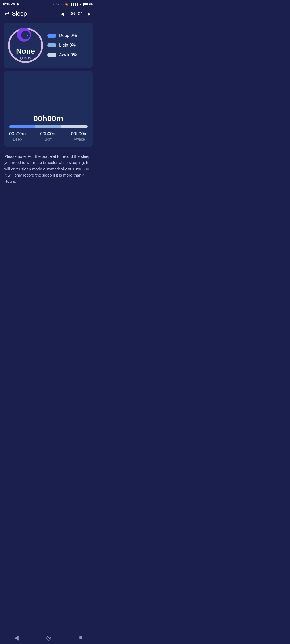 Image resolution: width=290 pixels, height=644 pixels. Describe the element at coordinates (48, 45) in the screenshot. I see `sleep-quality-card: z None Quality Deep 0% Light 0% Awak 0%` at that location.